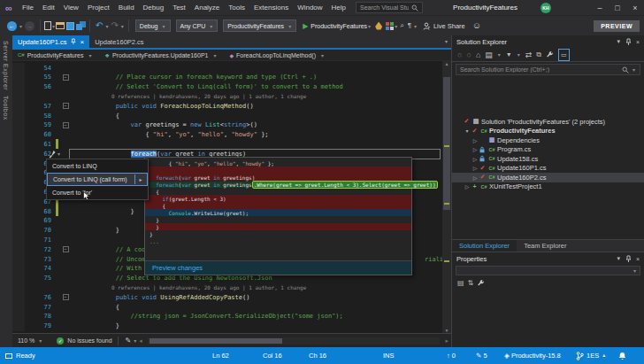 This screenshot has width=644, height=364. What do you see at coordinates (260, 26) in the screenshot?
I see `startup-project-dropdown: ProductivityFeatures▾` at bounding box center [260, 26].